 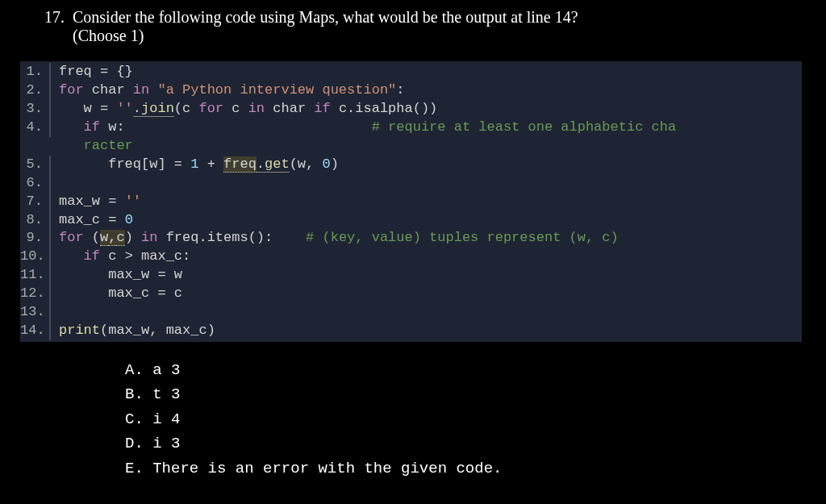 What do you see at coordinates (460, 394) in the screenshot?
I see `answer-option: B. t 3` at bounding box center [460, 394].